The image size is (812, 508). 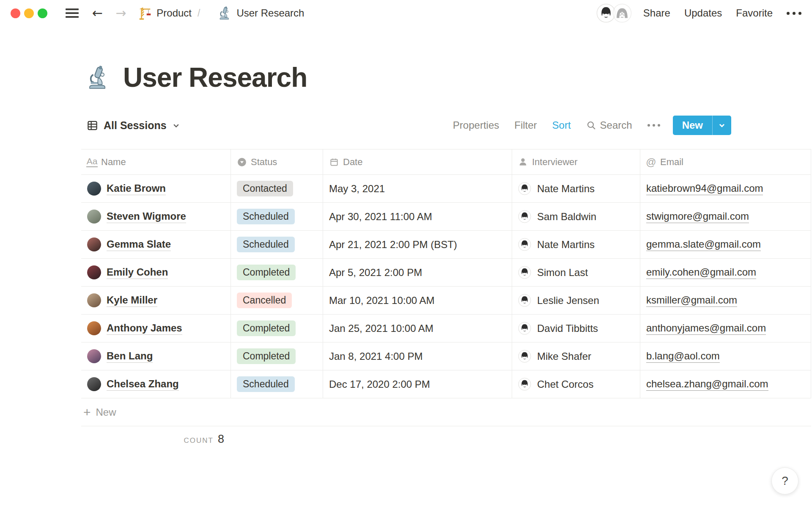 What do you see at coordinates (726, 329) in the screenshot?
I see `email-cell: anthonyjames@gmail.com` at bounding box center [726, 329].